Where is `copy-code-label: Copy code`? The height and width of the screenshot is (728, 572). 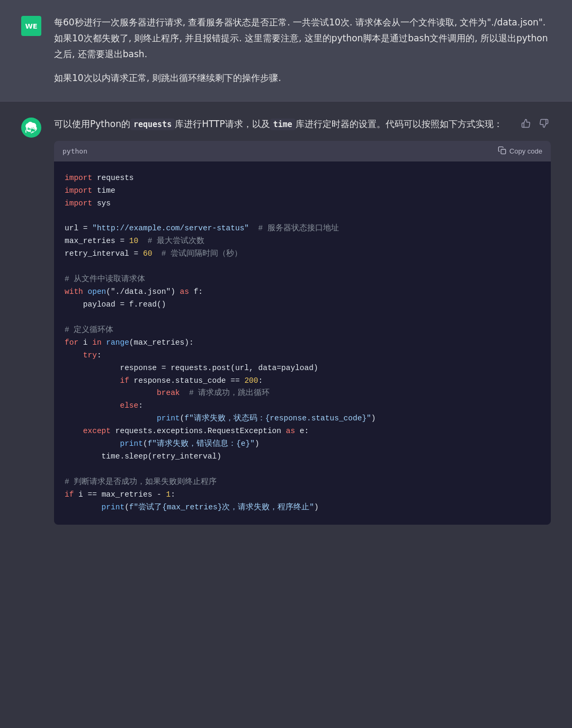 copy-code-label: Copy code is located at coordinates (526, 151).